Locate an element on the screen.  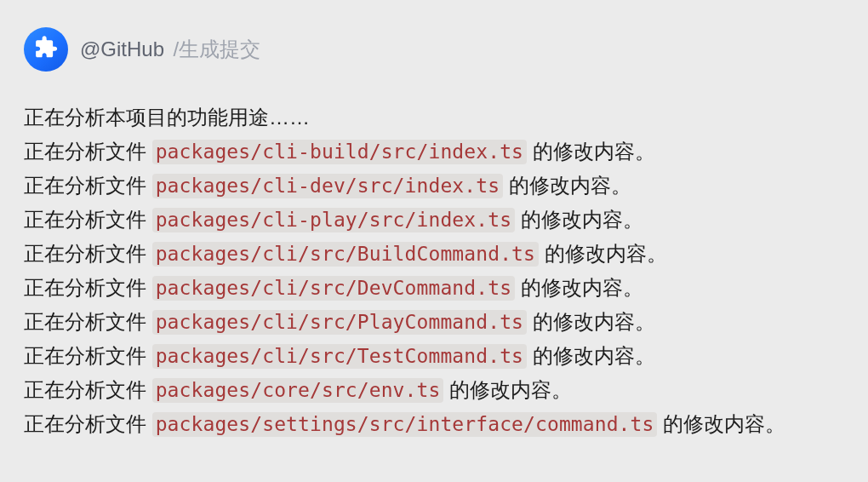
puzzle-icon is located at coordinates (46, 49).